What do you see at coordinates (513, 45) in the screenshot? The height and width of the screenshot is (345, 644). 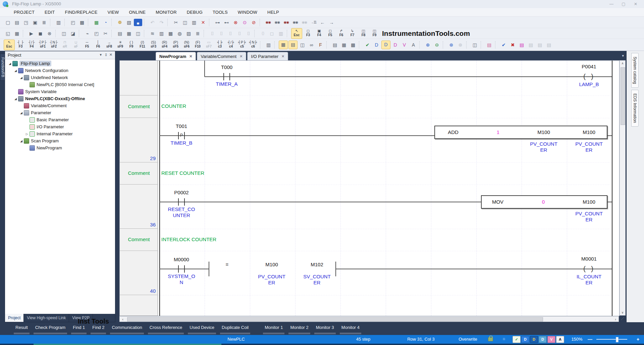 I see `delete-check-icon: ✖` at bounding box center [513, 45].